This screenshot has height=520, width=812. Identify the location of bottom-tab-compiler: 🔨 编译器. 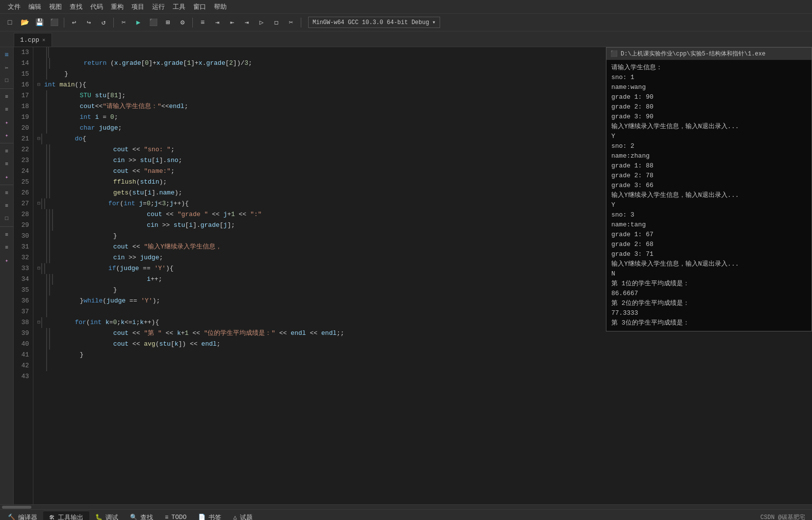
(23, 516).